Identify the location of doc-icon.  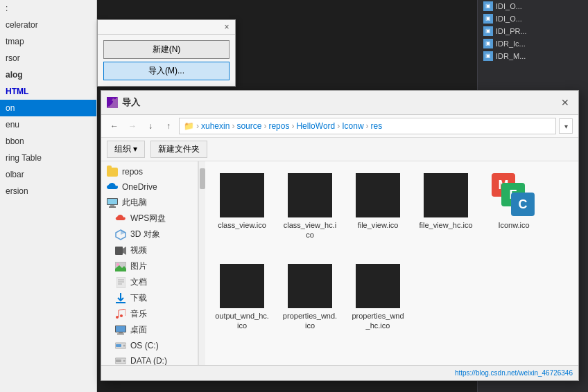
(121, 283).